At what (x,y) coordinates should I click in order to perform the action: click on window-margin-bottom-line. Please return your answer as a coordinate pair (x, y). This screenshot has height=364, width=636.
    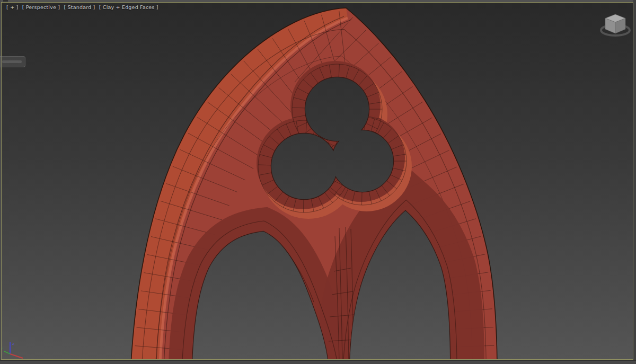
    Looking at the image, I should click on (318, 360).